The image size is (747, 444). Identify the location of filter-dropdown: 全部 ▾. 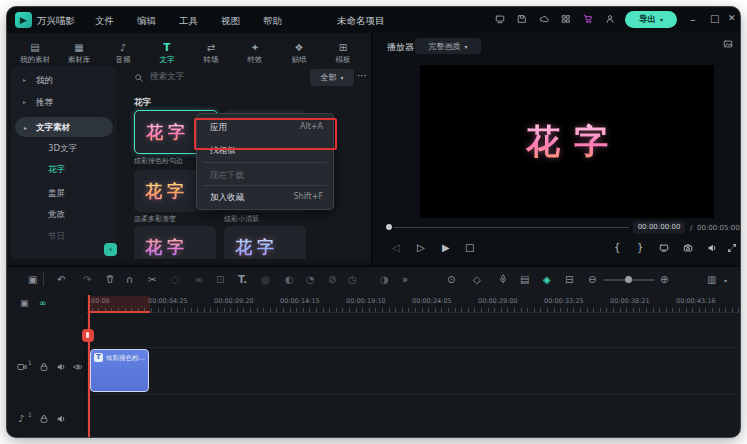
(332, 78).